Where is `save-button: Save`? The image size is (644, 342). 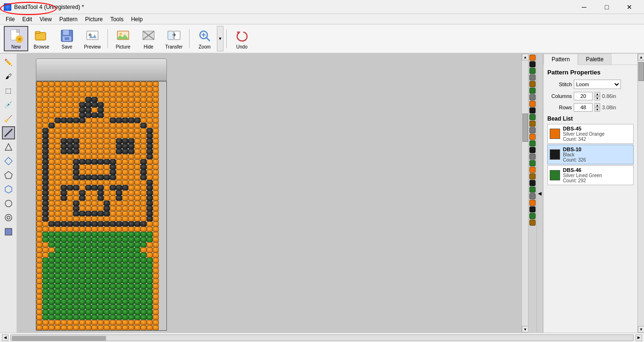 save-button: Save is located at coordinates (67, 39).